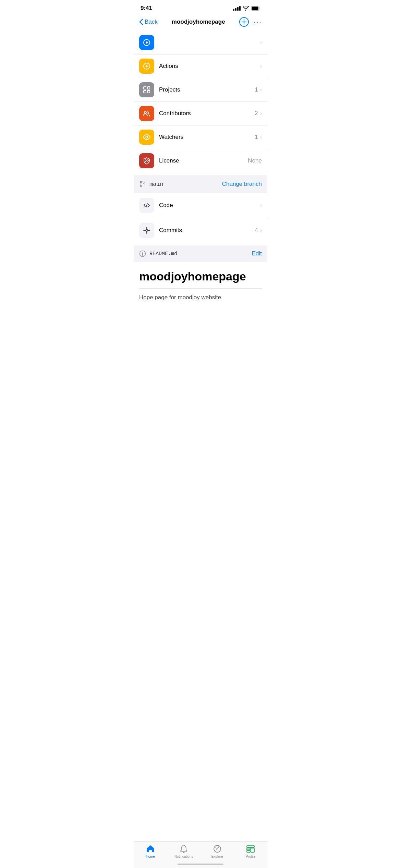 The width and height of the screenshot is (401, 868). Describe the element at coordinates (147, 205) in the screenshot. I see `code-icon-wrap` at that location.